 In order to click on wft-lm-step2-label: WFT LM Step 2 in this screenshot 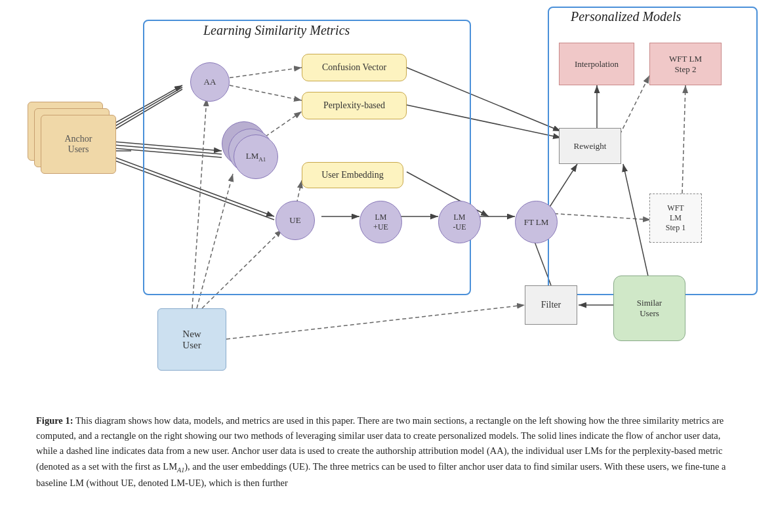, I will do `click(685, 64)`.